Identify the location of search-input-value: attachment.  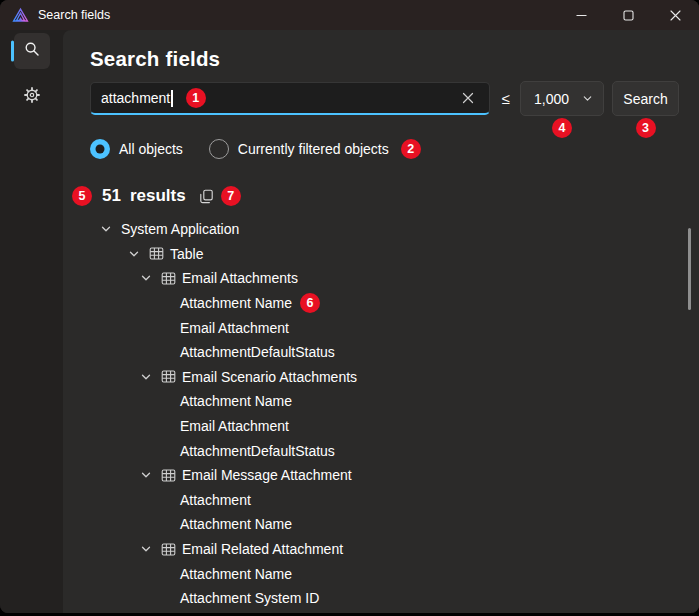
(136, 98).